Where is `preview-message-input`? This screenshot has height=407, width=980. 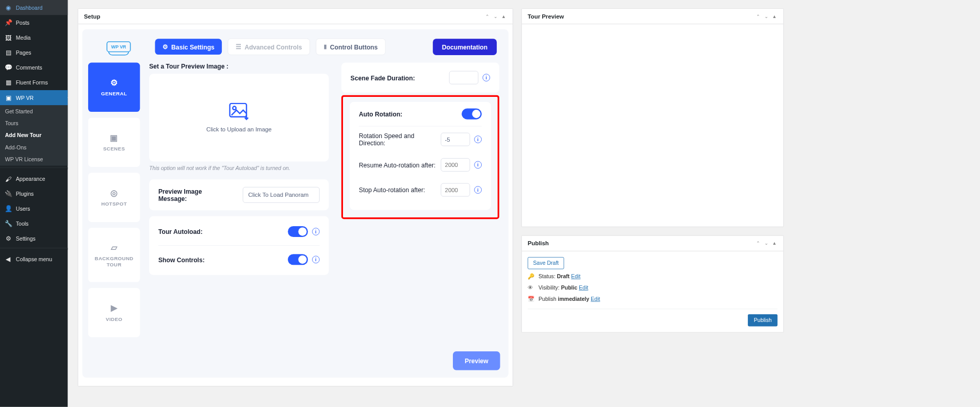 preview-message-input is located at coordinates (282, 195).